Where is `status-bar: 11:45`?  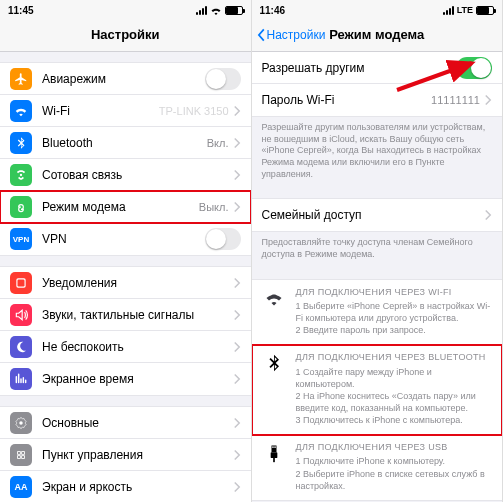 status-bar: 11:45 is located at coordinates (126, 9).